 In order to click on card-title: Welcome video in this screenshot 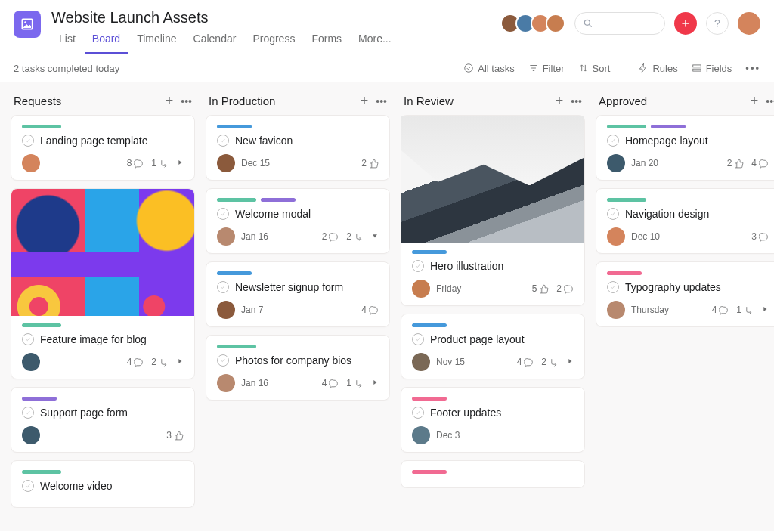, I will do `click(76, 486)`.